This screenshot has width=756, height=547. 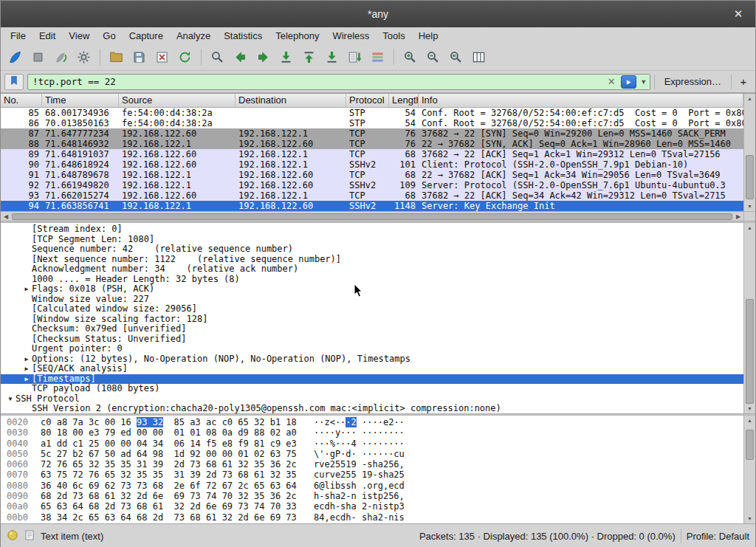 What do you see at coordinates (372, 289) in the screenshot?
I see `detail-line: ▶Flags: 0x018 (PSH, ACK)` at bounding box center [372, 289].